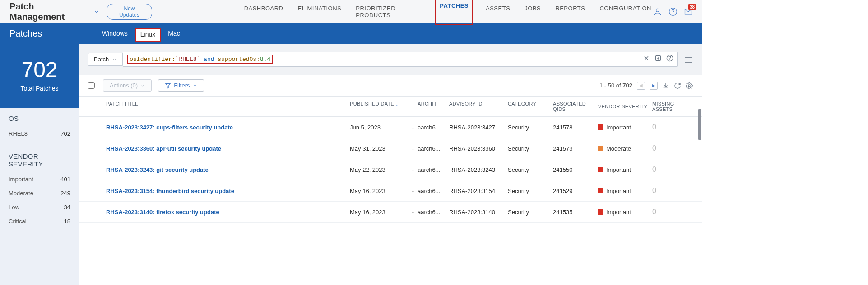 Image resolution: width=868 pixels, height=285 pixels. I want to click on select-all-checkbox, so click(91, 86).